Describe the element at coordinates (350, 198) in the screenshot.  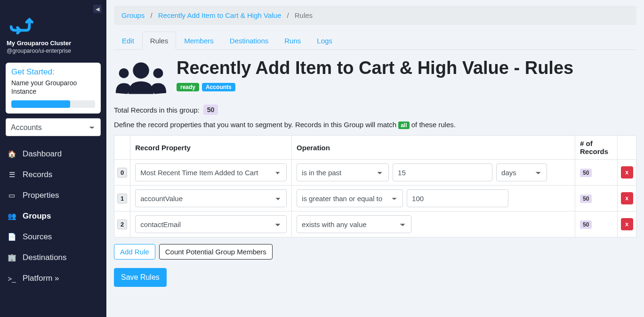
I see `operation-select: is greater than or equal to` at that location.